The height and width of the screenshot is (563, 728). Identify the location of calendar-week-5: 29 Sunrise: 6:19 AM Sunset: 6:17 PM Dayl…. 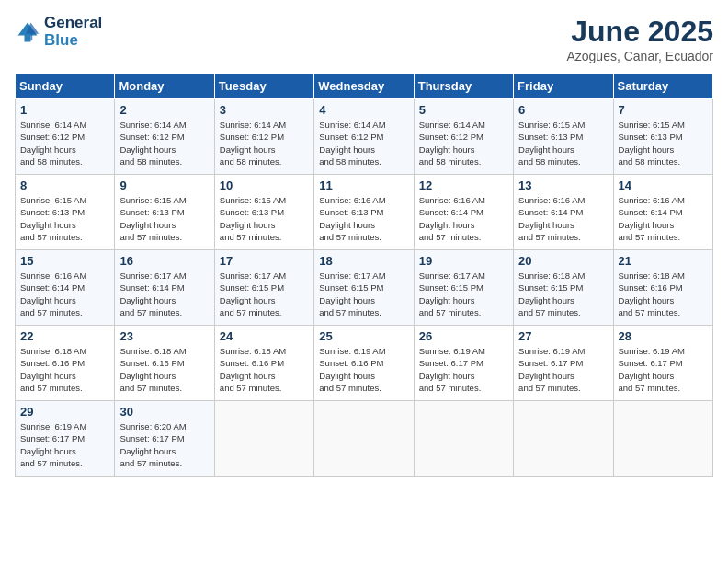
(364, 439).